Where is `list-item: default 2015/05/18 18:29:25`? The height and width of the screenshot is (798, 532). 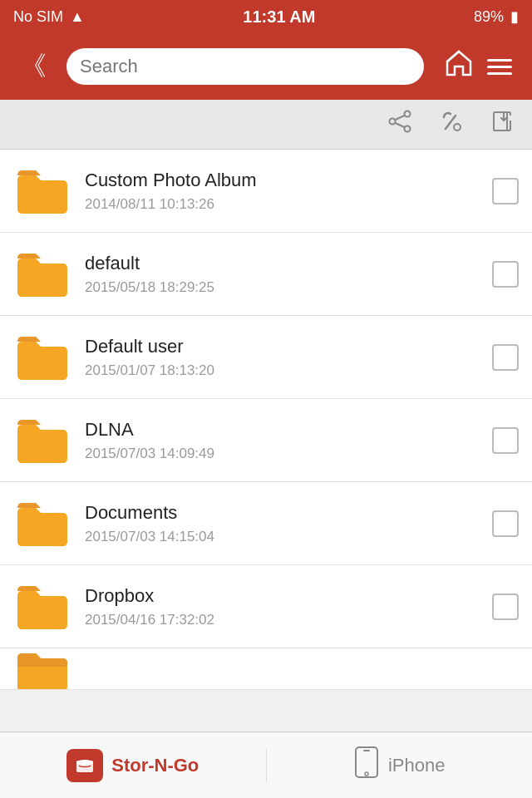
list-item: default 2015/05/18 18:29:25 is located at coordinates (266, 274).